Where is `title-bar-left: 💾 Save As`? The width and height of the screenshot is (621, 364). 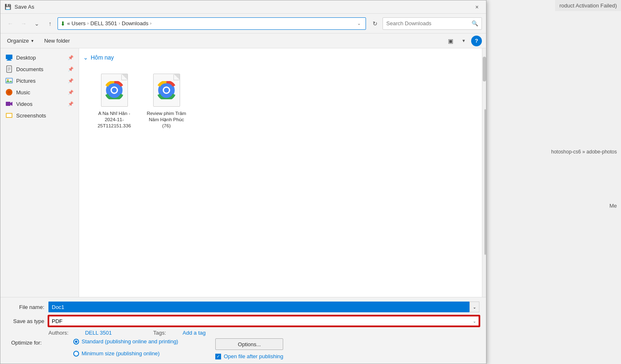
title-bar-left: 💾 Save As is located at coordinates (19, 7).